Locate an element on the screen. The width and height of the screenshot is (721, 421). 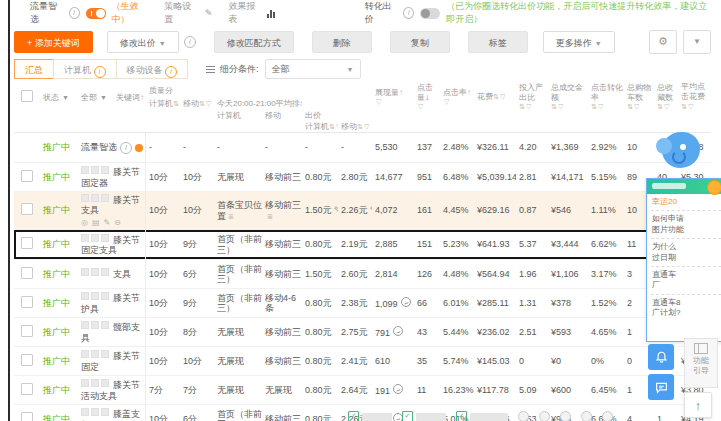
header-favorites: 总收藏数⇅▽ is located at coordinates (666, 98).